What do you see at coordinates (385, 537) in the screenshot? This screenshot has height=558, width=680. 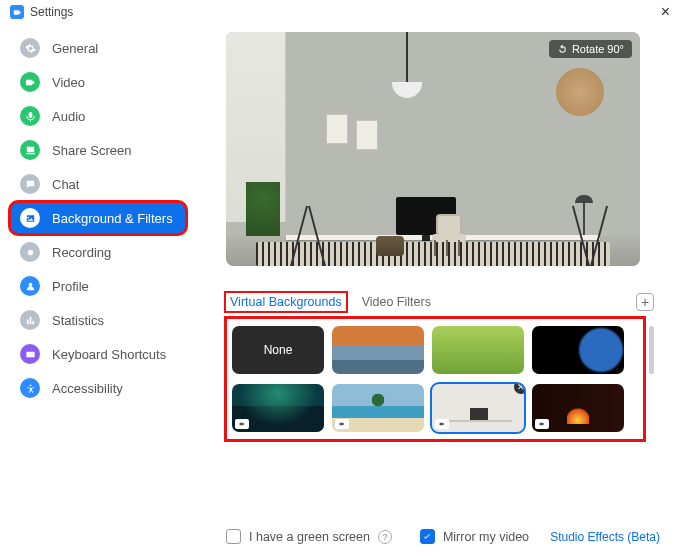 I see `help-icon: ?` at bounding box center [385, 537].